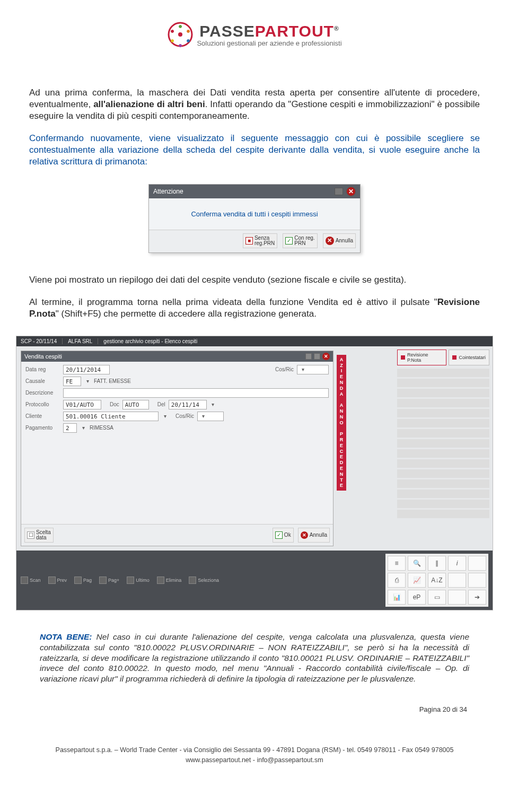  What do you see at coordinates (115, 404) in the screenshot?
I see `label-doc: Doc` at bounding box center [115, 404].